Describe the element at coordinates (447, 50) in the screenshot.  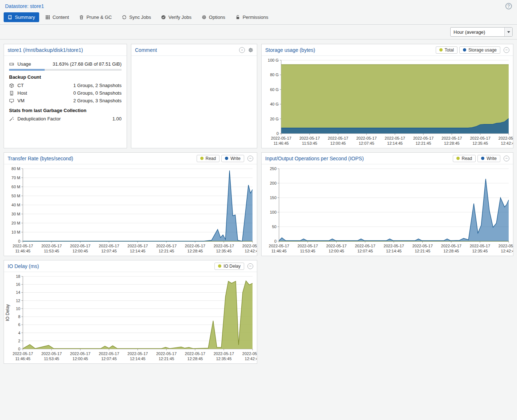
I see `legend-total: Total` at that location.